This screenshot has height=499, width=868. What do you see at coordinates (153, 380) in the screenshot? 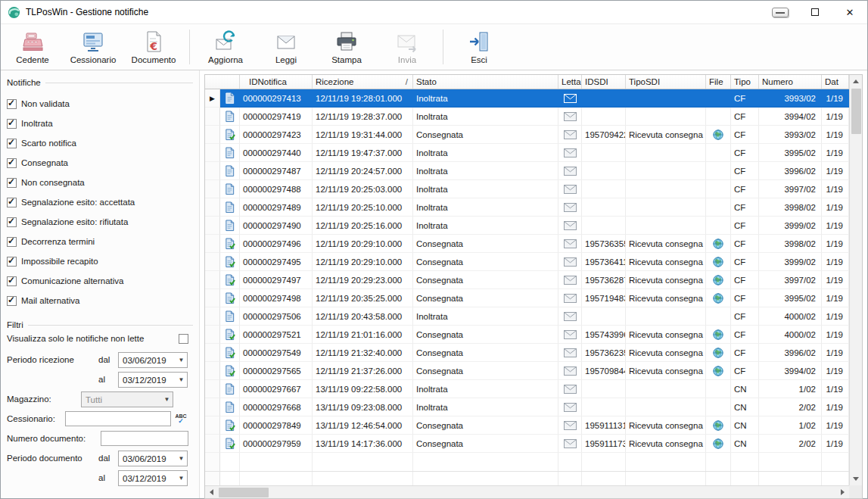
I see `periodo-ricezione-al-combo: 03/12/2019▼` at bounding box center [153, 380].